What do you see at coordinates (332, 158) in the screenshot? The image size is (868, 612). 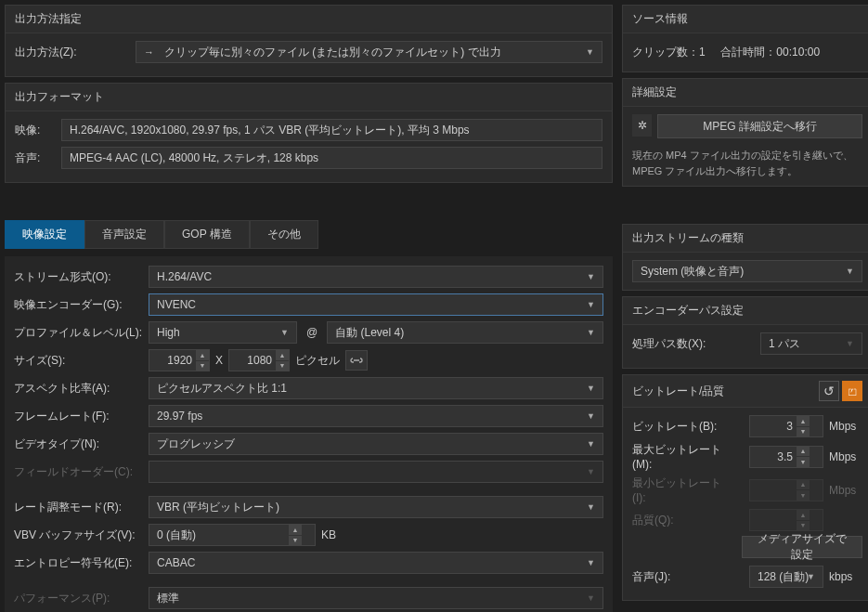 I see `audio-format-value: MPEG-4 AAC (LC), 48000 Hz, ステレオ, 128 kbp…` at bounding box center [332, 158].